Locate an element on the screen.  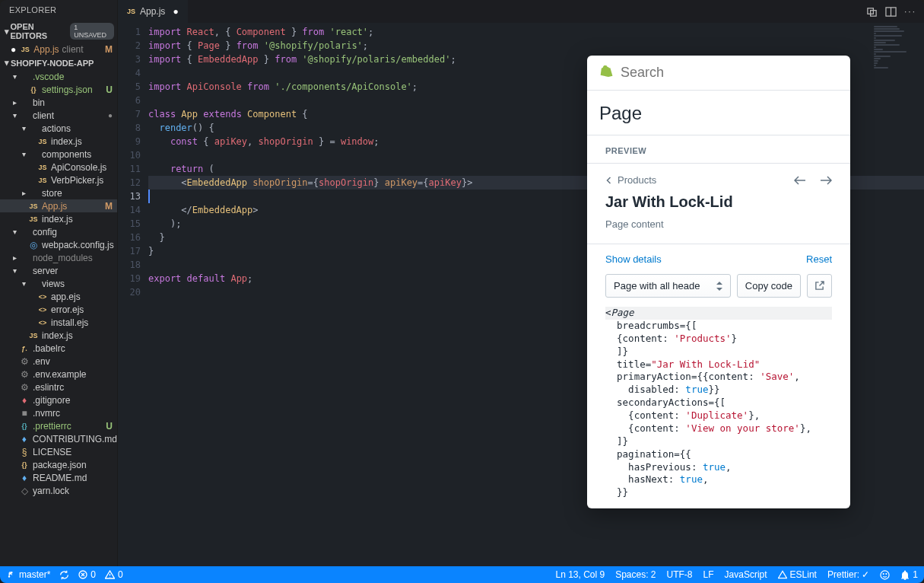
tree-item: ⚙.env.example is located at coordinates (59, 374).